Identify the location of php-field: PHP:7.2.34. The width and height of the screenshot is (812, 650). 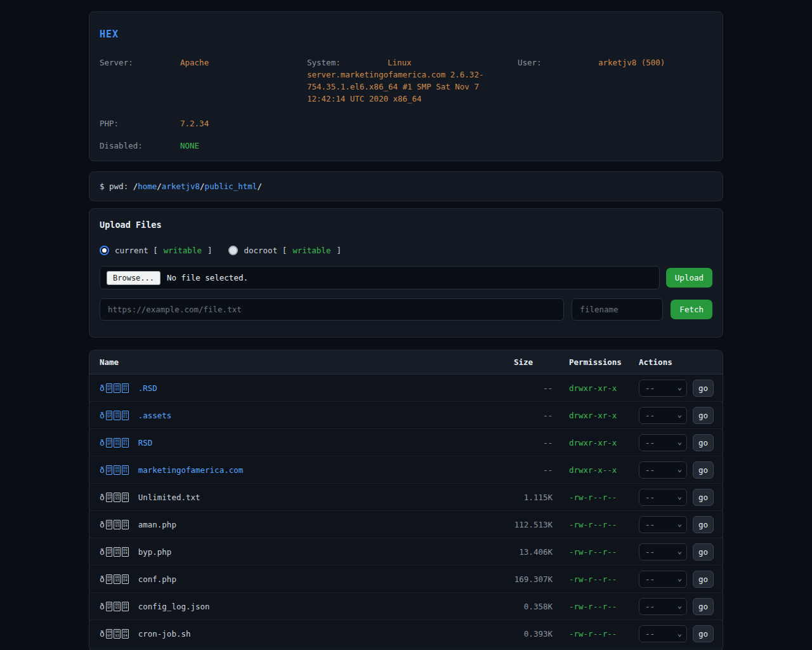
(406, 123).